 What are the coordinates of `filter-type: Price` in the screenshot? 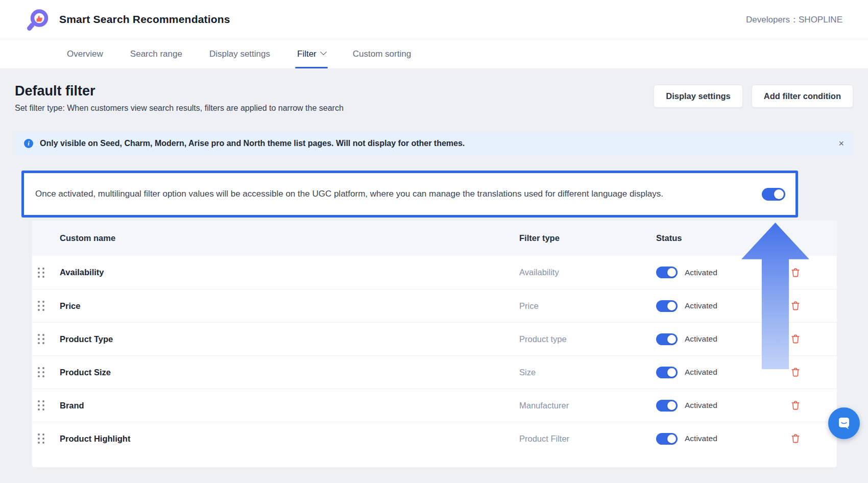 It's located at (588, 306).